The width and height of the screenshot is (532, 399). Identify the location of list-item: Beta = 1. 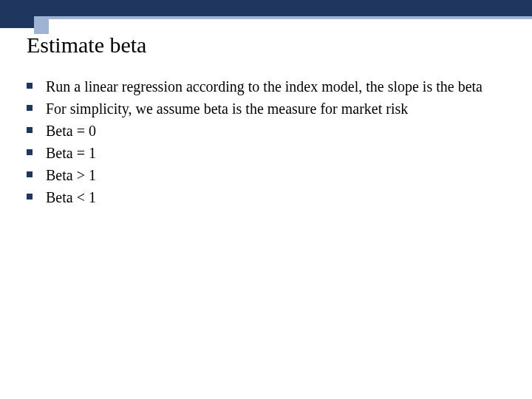
(267, 153).